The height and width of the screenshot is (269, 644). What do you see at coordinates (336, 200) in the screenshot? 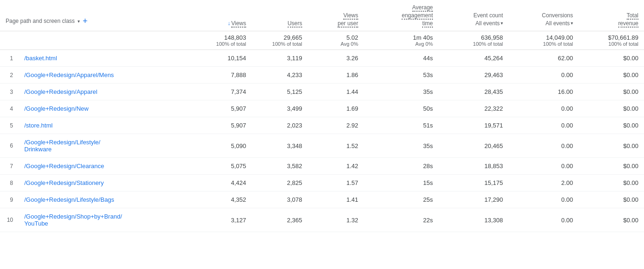
I see `row-vpu: 1.41` at bounding box center [336, 200].